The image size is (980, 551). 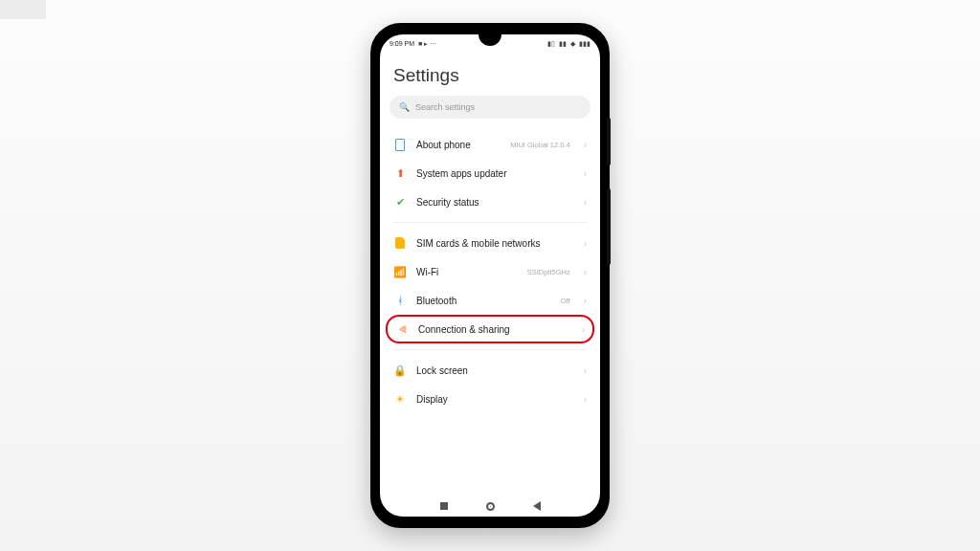 I want to click on power-button, so click(x=609, y=227).